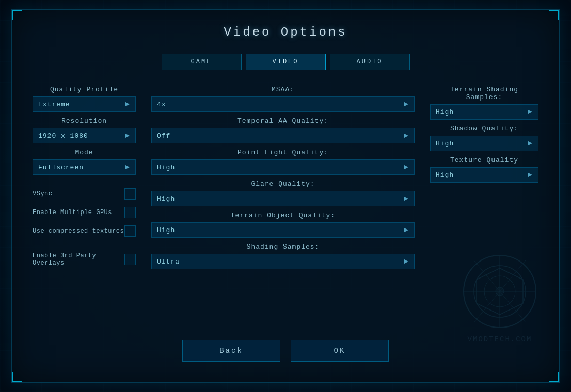 Image resolution: width=571 pixels, height=392 pixels. What do you see at coordinates (201, 62) in the screenshot?
I see `tab-game: GAME` at bounding box center [201, 62].